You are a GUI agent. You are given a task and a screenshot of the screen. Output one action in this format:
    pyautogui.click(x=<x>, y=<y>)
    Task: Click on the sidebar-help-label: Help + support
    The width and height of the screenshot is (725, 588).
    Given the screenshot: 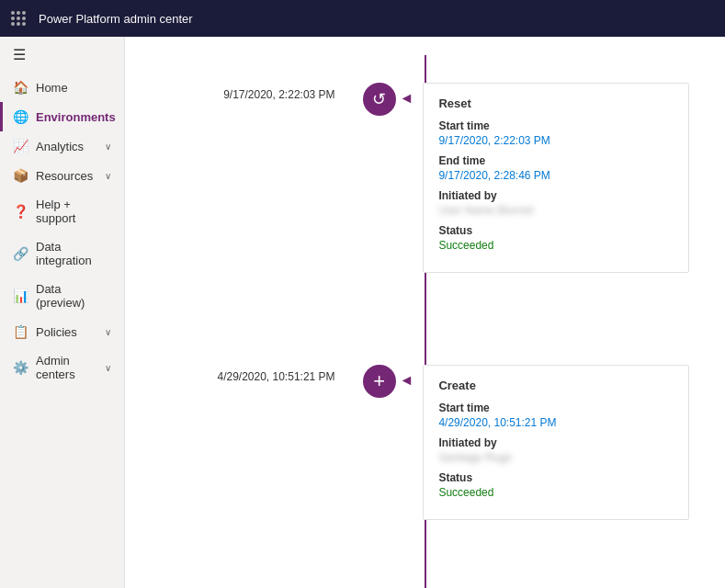 What is the action you would take?
    pyautogui.click(x=74, y=211)
    